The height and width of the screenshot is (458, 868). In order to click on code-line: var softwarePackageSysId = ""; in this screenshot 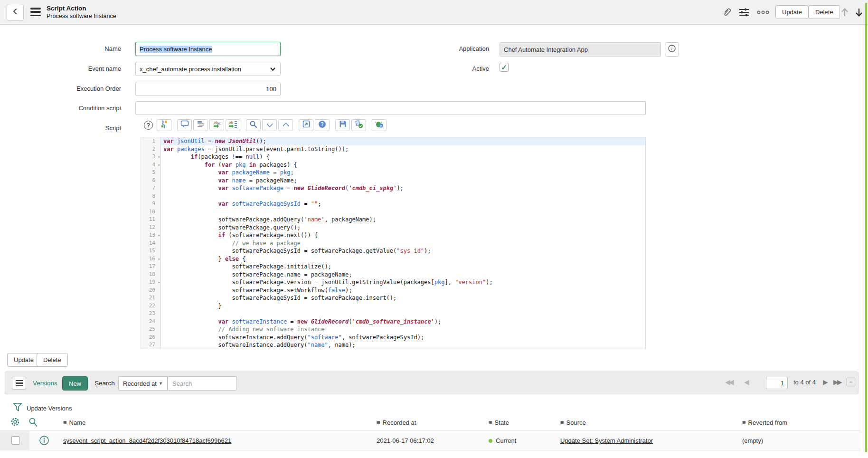, I will do `click(403, 204)`.